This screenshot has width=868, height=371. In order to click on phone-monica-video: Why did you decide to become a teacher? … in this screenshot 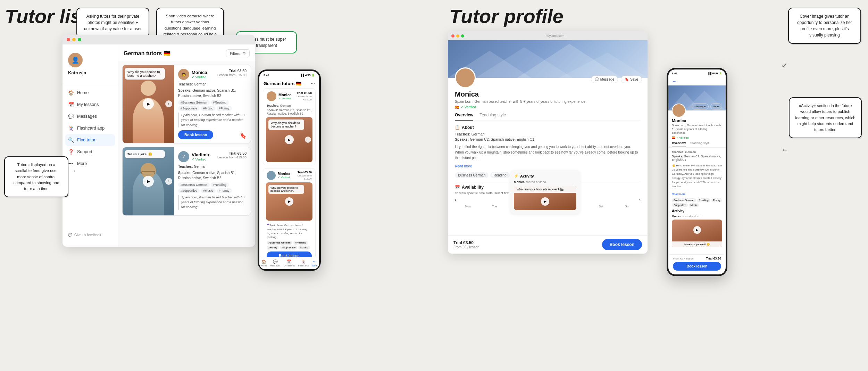, I will do `click(289, 140)`.